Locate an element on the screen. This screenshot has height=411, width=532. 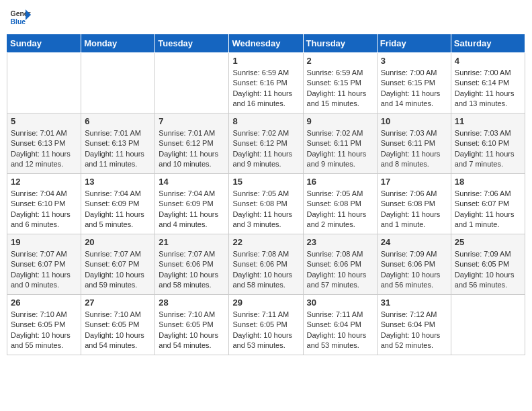
day-info: Sunrise: 7:05 AM Sunset: 6:08 PM Dayligh… is located at coordinates (266, 210).